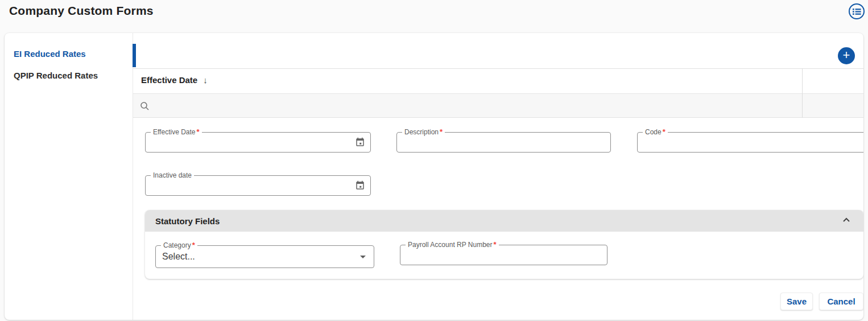 The width and height of the screenshot is (868, 321). Describe the element at coordinates (258, 186) in the screenshot. I see `inactive-date-field: Inactive date` at that location.